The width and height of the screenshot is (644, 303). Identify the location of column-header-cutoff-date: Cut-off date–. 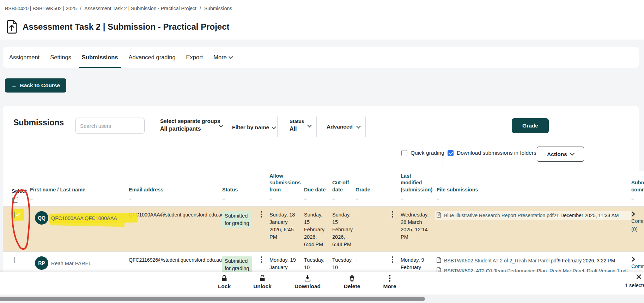
(344, 189).